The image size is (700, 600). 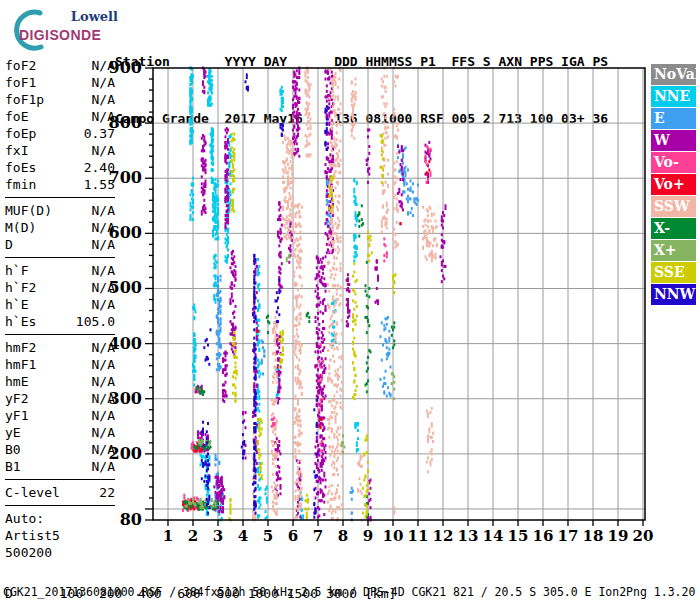 I want to click on x-tick-label: 5, so click(x=268, y=536).